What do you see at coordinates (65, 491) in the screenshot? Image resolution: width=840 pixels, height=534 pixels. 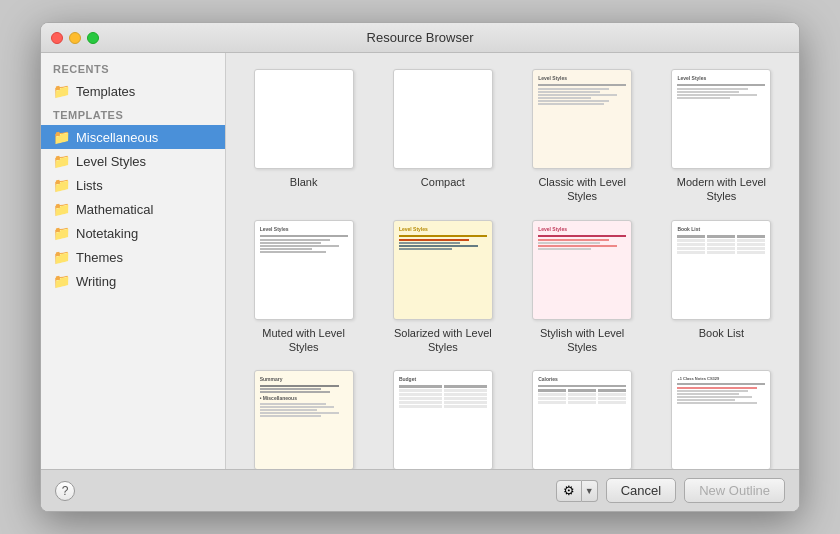 I see `help-button: ?` at bounding box center [65, 491].